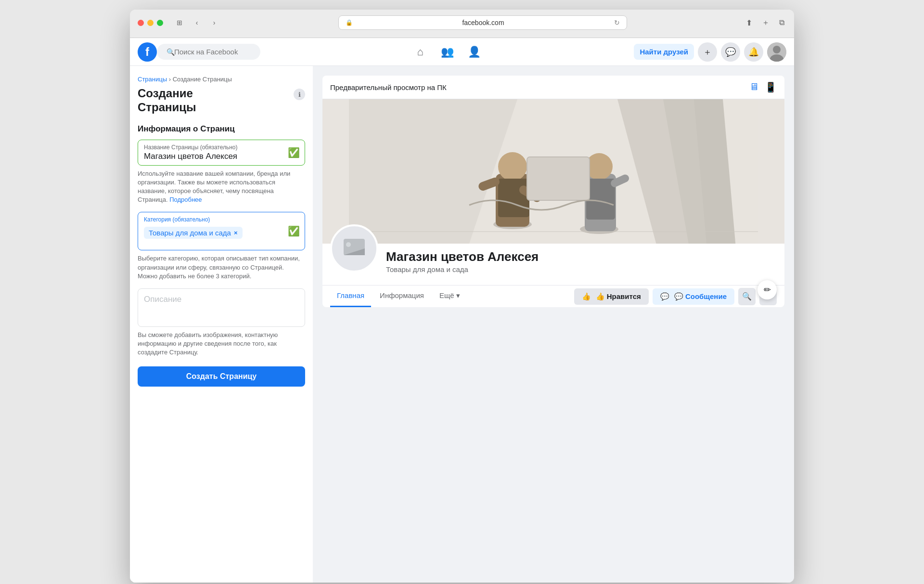 Image resolution: width=924 pixels, height=584 pixels. I want to click on category-field-hint: Выберите категорию, которая описывает ти…, so click(221, 268).